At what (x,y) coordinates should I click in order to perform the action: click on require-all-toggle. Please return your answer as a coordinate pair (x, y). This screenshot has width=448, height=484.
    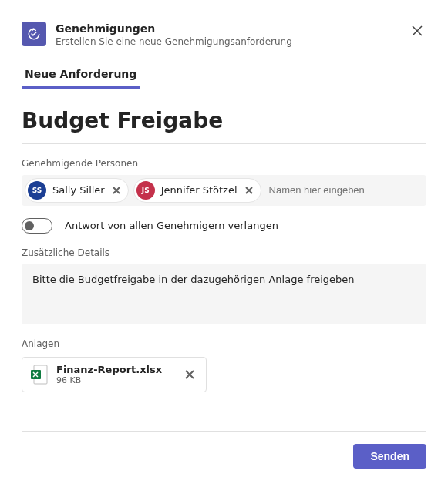
    Looking at the image, I should click on (37, 226).